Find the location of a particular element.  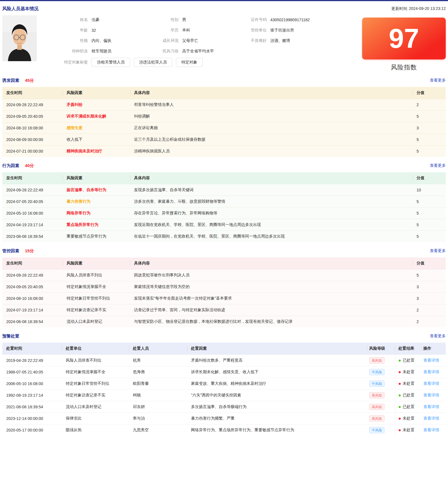

cell-handle-unit: 特定对象日常管控不到位 is located at coordinates (95, 384).